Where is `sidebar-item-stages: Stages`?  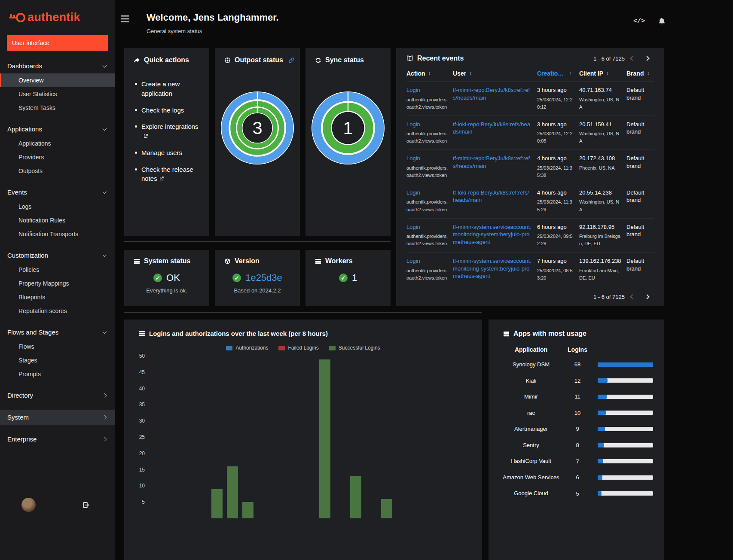
sidebar-item-stages: Stages is located at coordinates (58, 360).